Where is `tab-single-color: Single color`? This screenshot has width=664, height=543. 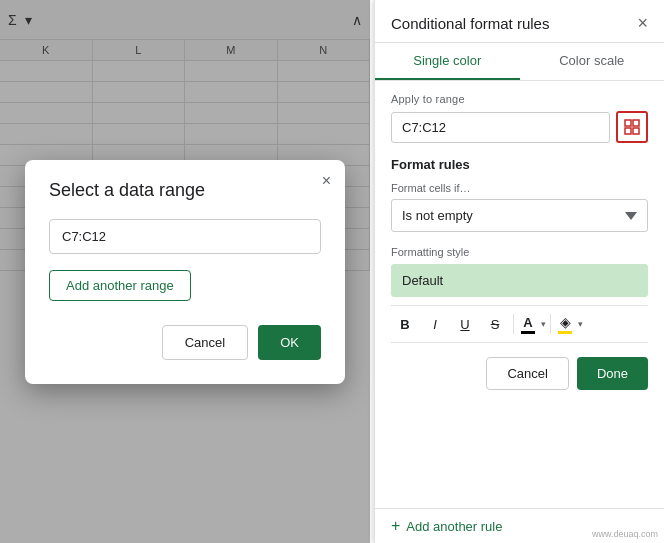
tab-single-color: Single color is located at coordinates (448, 62).